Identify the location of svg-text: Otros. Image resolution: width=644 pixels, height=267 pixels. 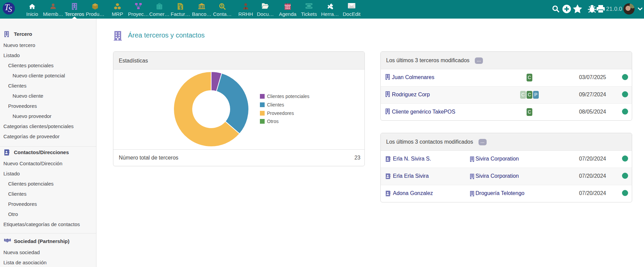
(273, 121).